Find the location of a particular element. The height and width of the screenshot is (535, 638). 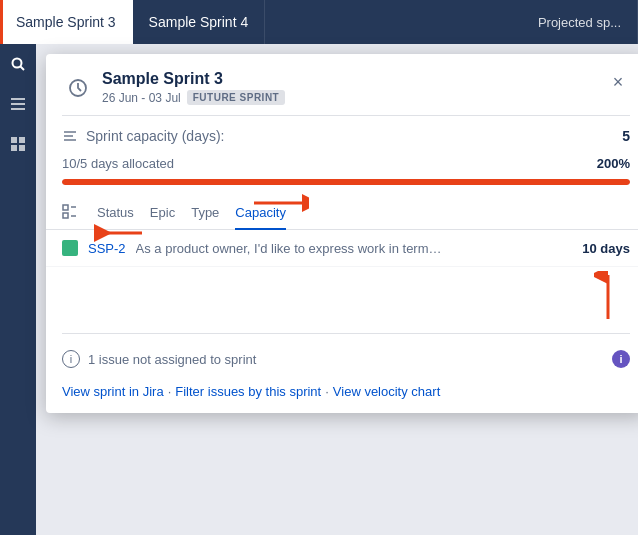

popup-subtitle: 26 Jun - 03 Jul FUTURE SPRINT is located at coordinates (354, 98).